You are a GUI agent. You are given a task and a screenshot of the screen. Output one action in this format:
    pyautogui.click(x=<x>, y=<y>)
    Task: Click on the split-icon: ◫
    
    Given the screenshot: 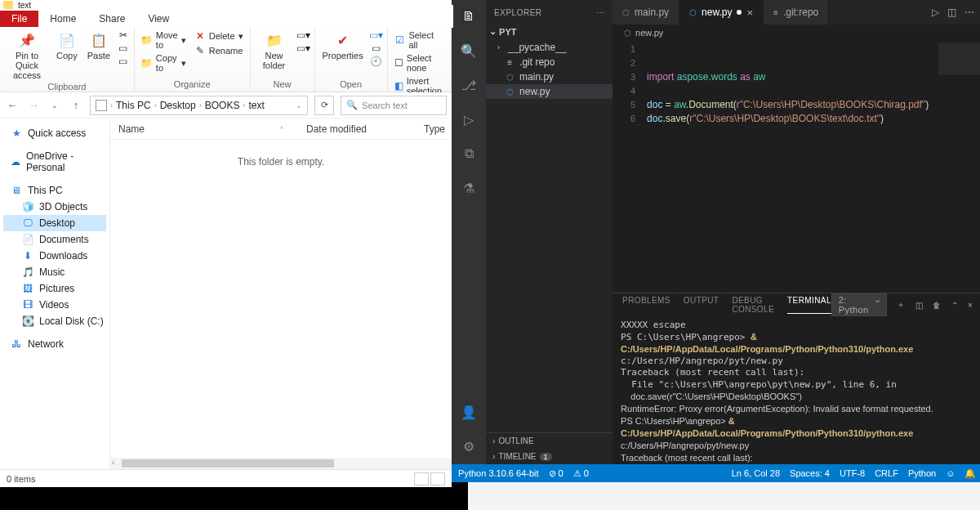 What is the action you would take?
    pyautogui.click(x=952, y=12)
    